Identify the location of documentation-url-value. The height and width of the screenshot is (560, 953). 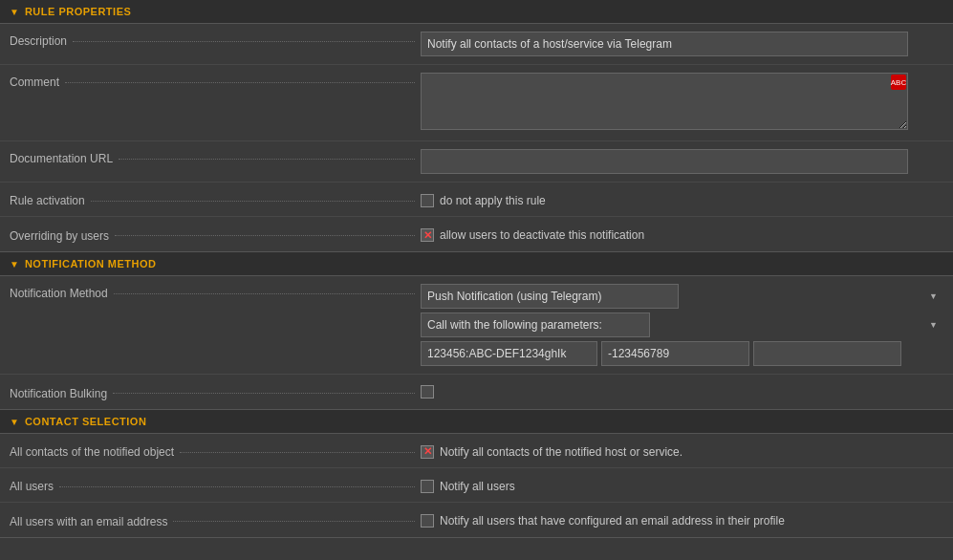
(682, 162).